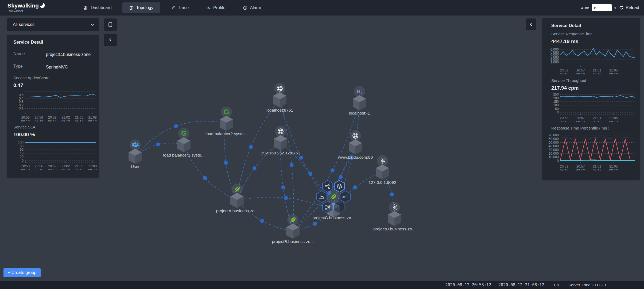 This screenshot has width=644, height=289. What do you see at coordinates (594, 88) in the screenshot?
I see `throughput-value: 217.94 cpm` at bounding box center [594, 88].